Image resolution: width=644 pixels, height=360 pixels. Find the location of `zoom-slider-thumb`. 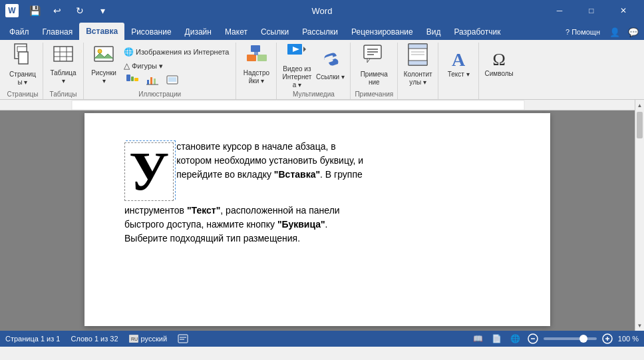

zoom-slider-thumb is located at coordinates (583, 339).